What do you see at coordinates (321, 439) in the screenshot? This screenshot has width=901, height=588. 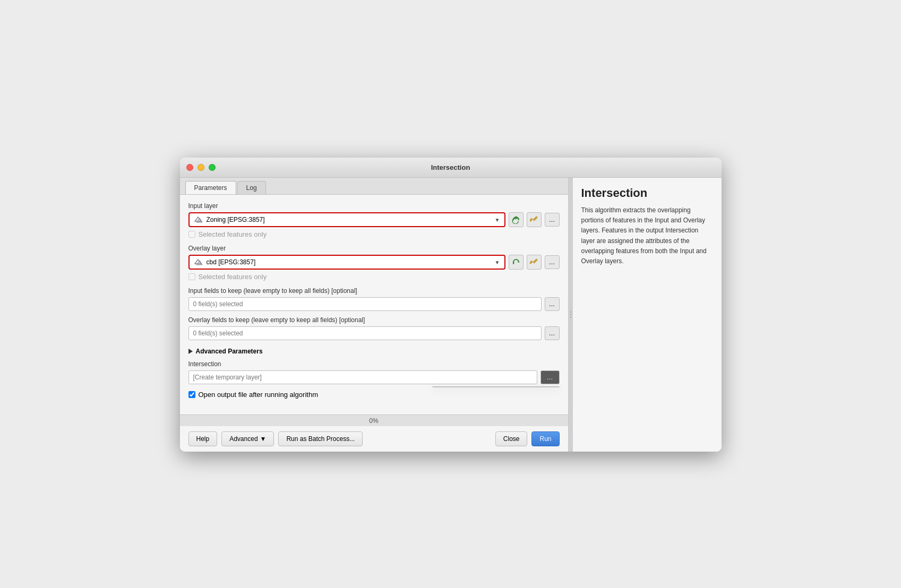 I see `run-batch-button: Run as Batch Process...` at bounding box center [321, 439].